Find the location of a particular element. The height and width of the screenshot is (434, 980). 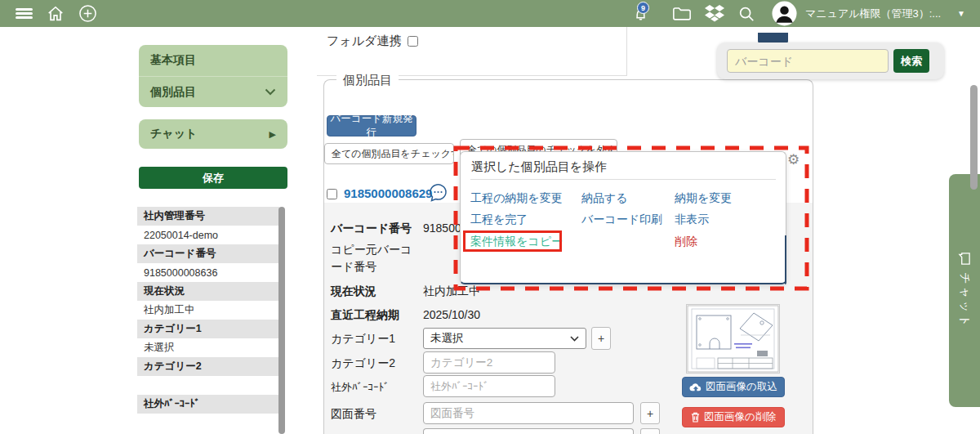

info-label: 現在状況 is located at coordinates (208, 291).